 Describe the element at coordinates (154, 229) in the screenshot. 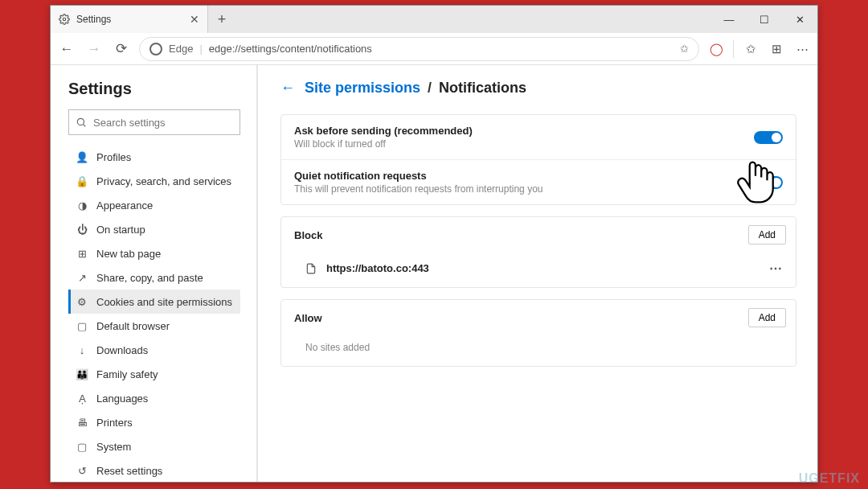

I see `sidebar-item-startup: ⏻On startup` at that location.